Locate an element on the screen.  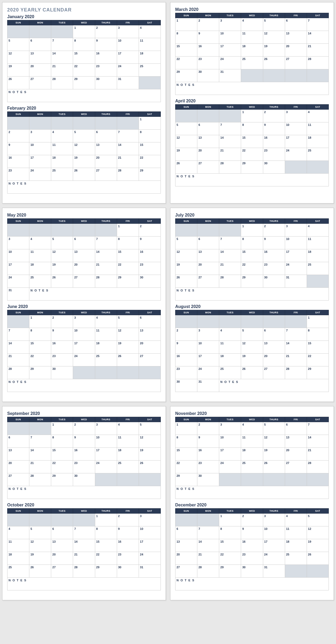
day-cell: 27 is located at coordinates (208, 281).